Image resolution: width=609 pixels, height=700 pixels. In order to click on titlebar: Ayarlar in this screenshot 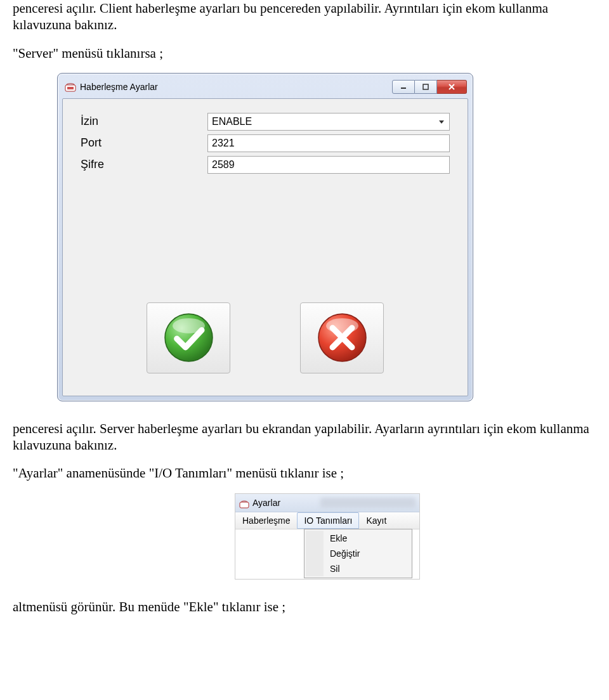, I will do `click(327, 503)`.